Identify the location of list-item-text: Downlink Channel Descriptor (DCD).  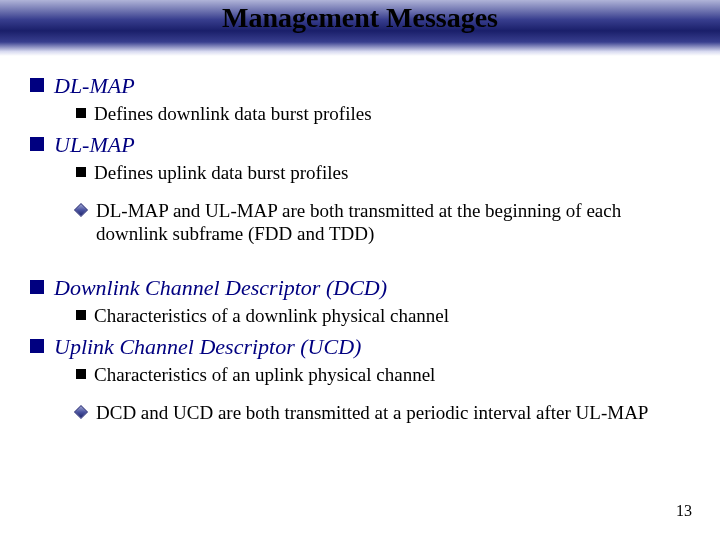
(220, 288).